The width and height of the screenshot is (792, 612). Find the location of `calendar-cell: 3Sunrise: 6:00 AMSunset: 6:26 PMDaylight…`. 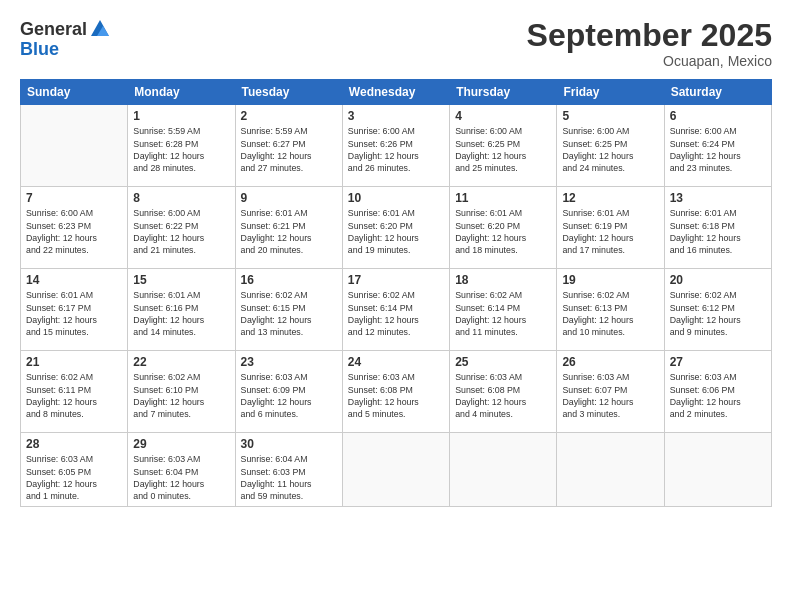

calendar-cell: 3Sunrise: 6:00 AMSunset: 6:26 PMDaylight… is located at coordinates (396, 146).